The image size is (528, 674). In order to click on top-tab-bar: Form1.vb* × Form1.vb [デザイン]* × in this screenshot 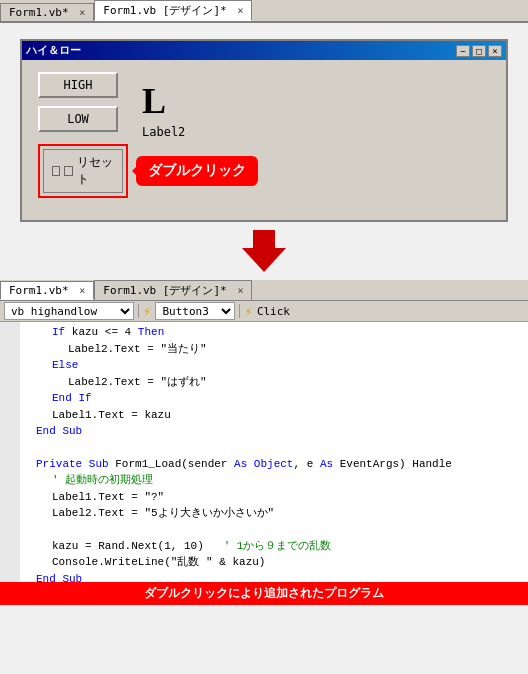, I will do `click(264, 12)`.